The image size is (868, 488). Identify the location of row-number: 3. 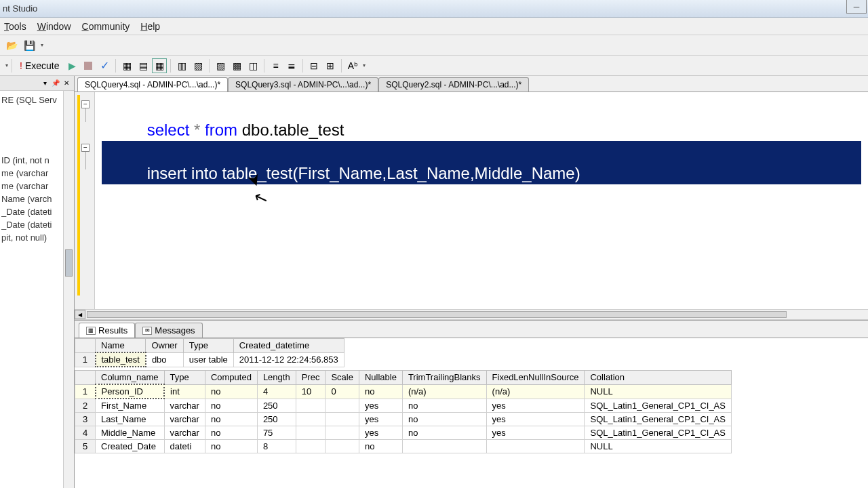
(85, 420).